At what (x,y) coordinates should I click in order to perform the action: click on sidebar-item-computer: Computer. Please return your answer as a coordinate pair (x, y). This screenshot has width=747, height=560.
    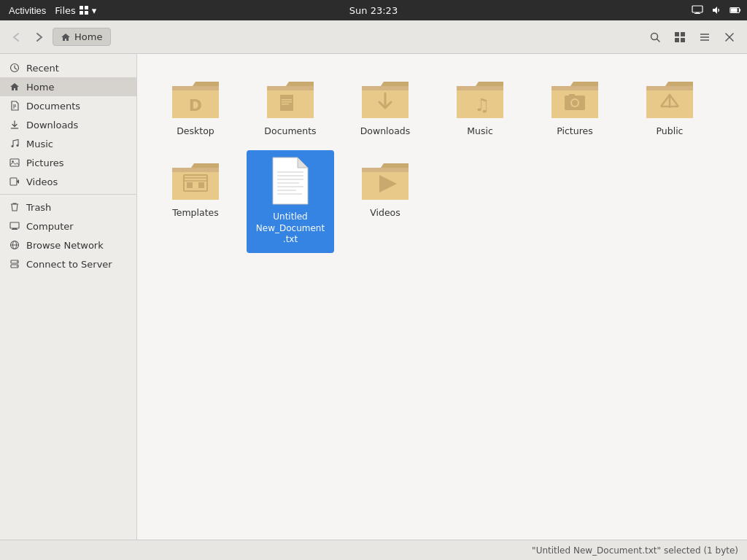
    Looking at the image, I should click on (69, 226).